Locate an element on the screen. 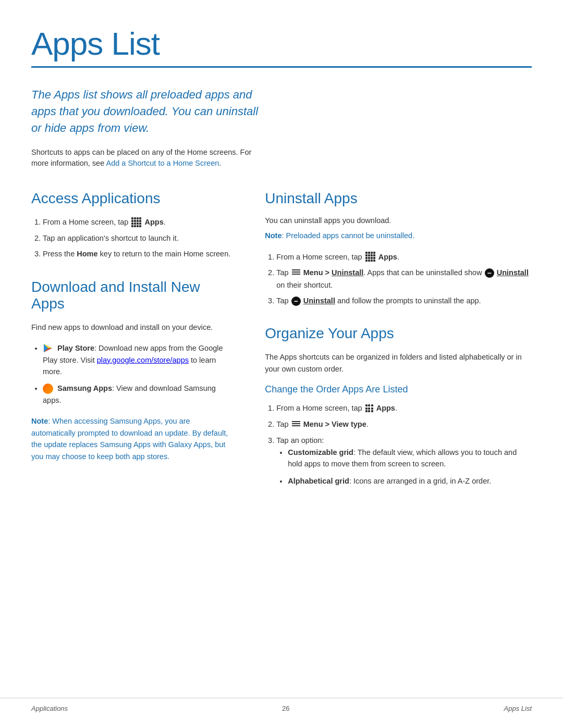 This screenshot has width=563, height=728. footer-center: 26 is located at coordinates (286, 709).